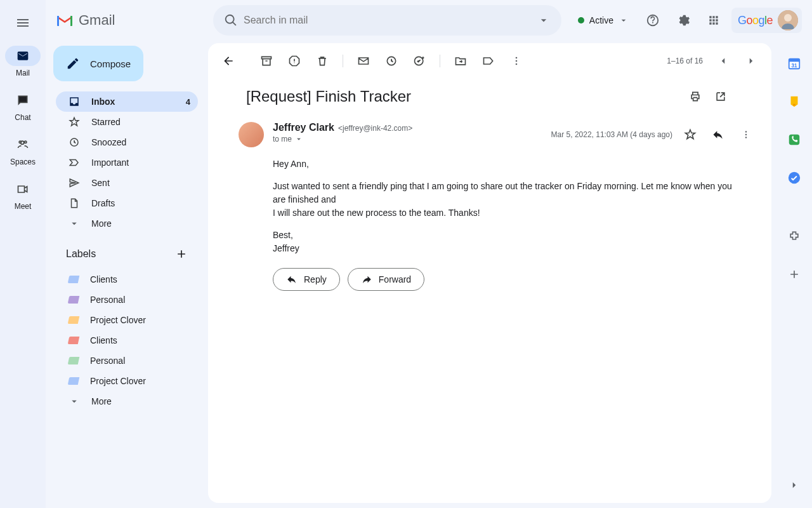 The width and height of the screenshot is (812, 508). Describe the element at coordinates (407, 139) in the screenshot. I see `recipient-dropdown: to me` at that location.